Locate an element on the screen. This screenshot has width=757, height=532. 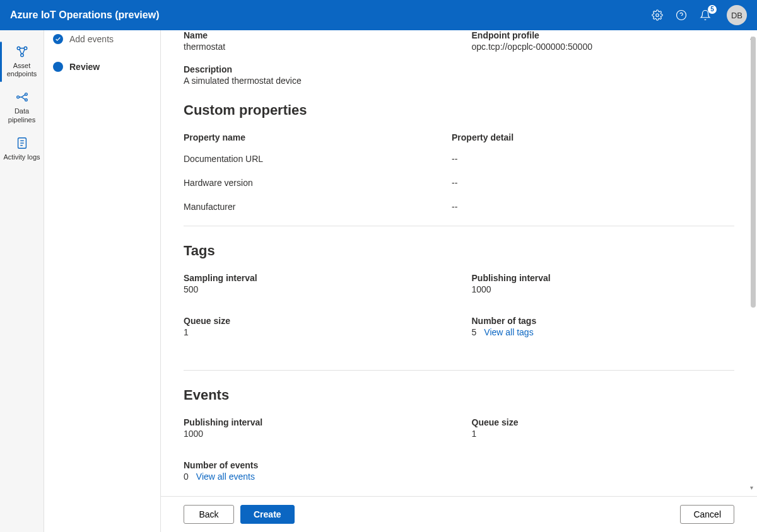
scroll-down-icon: ▾ is located at coordinates (753, 487).